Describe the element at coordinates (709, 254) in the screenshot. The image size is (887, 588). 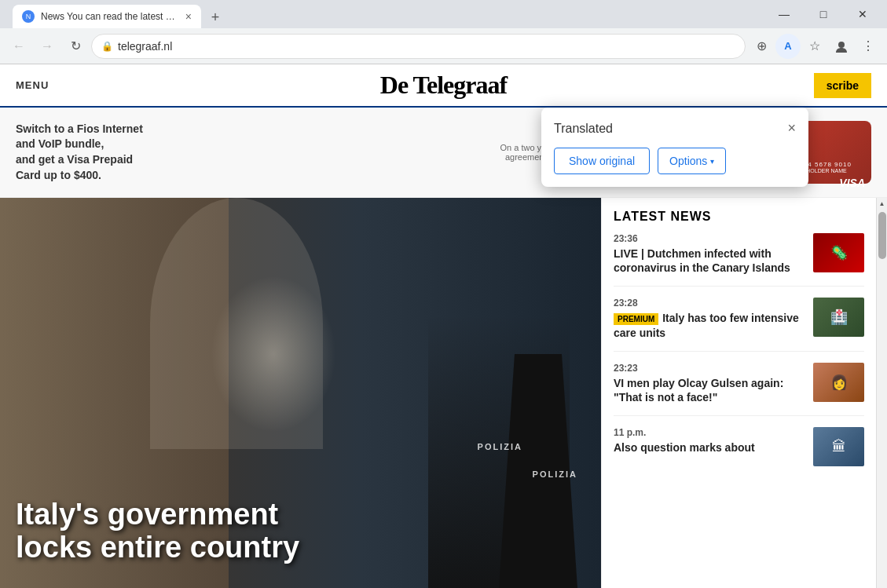
I see `news-item-content: 23:36 LIVE | Dutchmen infected with coro…` at that location.